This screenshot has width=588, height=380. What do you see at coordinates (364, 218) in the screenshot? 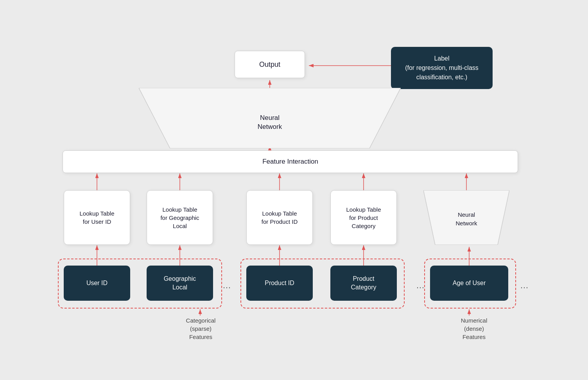
I see `lookup-box-productcat: Lookup Tablefor ProductCategory` at bounding box center [364, 218].